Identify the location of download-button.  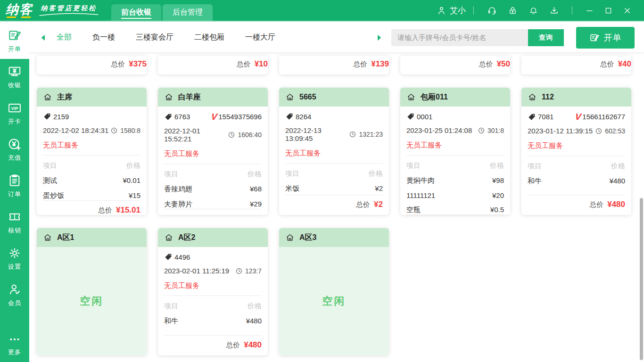
(554, 10).